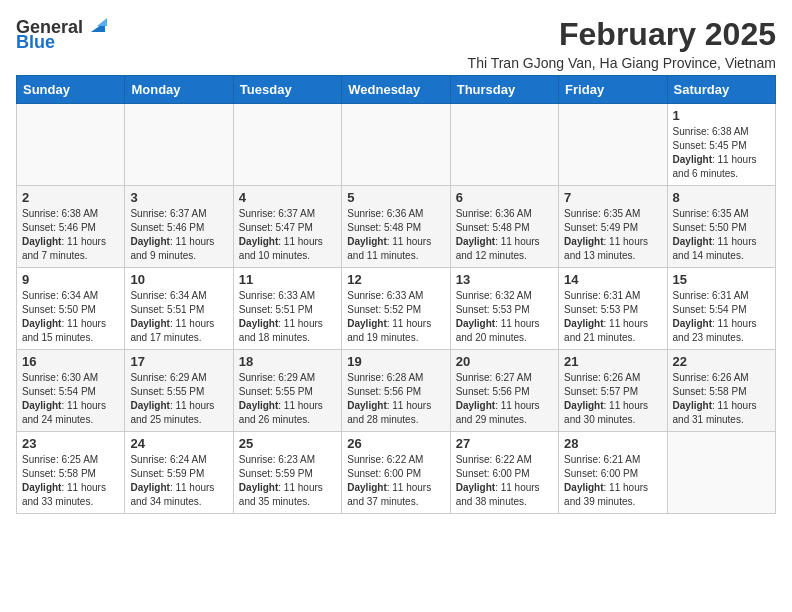 This screenshot has width=792, height=612. I want to click on cell-info: Sunrise: 6:26 AMSunset: 5:57 PMDaylight:…, so click(612, 399).